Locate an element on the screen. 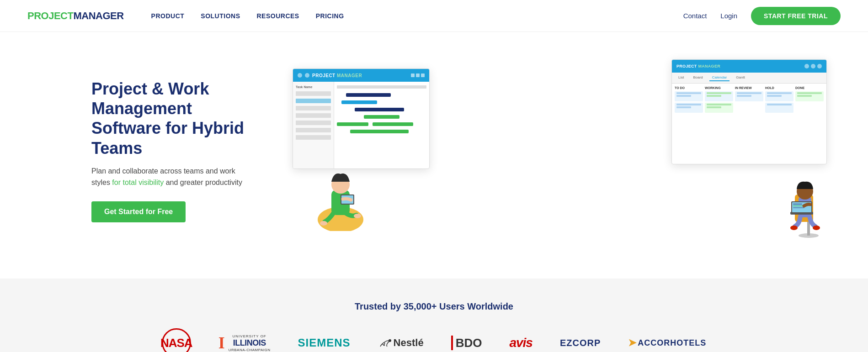  accor-arrow-icon: ➤ is located at coordinates (633, 343).